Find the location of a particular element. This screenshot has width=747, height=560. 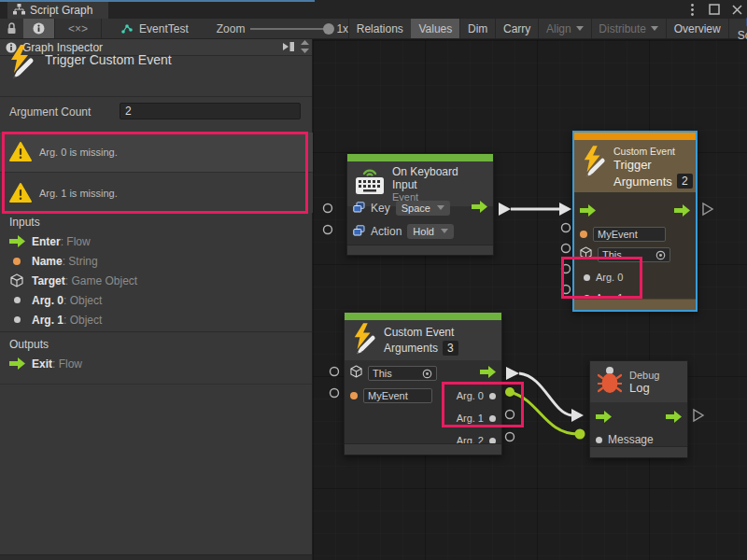

relations-button: Relations is located at coordinates (380, 28).